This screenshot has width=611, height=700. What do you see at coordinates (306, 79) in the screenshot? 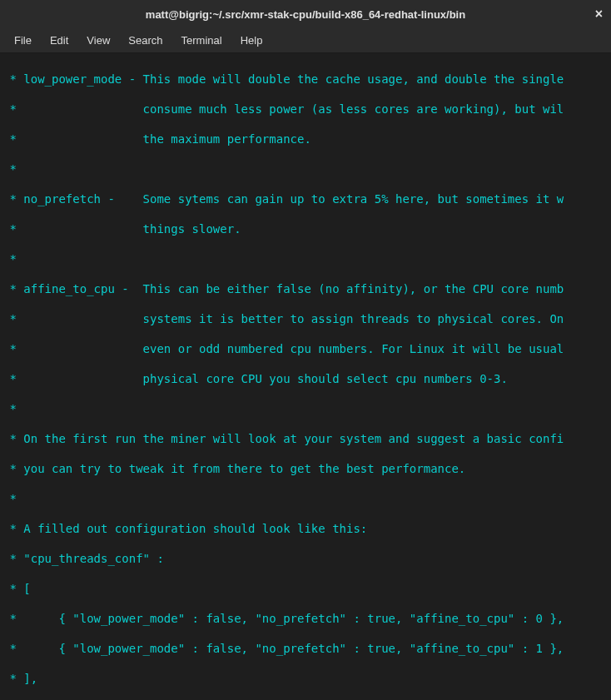
I see `comment-line: * low_power_mode - This mode will double…` at bounding box center [306, 79].